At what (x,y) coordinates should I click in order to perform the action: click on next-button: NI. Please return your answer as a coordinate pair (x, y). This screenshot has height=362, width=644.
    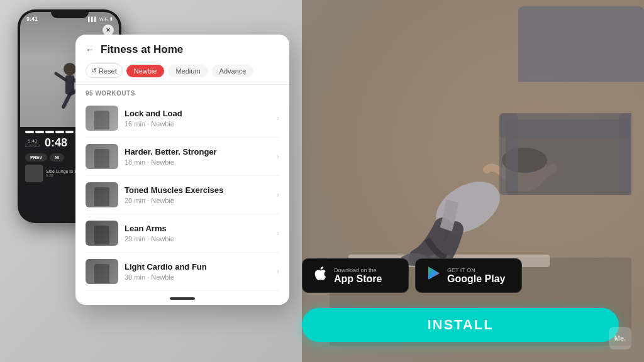
    Looking at the image, I should click on (57, 157).